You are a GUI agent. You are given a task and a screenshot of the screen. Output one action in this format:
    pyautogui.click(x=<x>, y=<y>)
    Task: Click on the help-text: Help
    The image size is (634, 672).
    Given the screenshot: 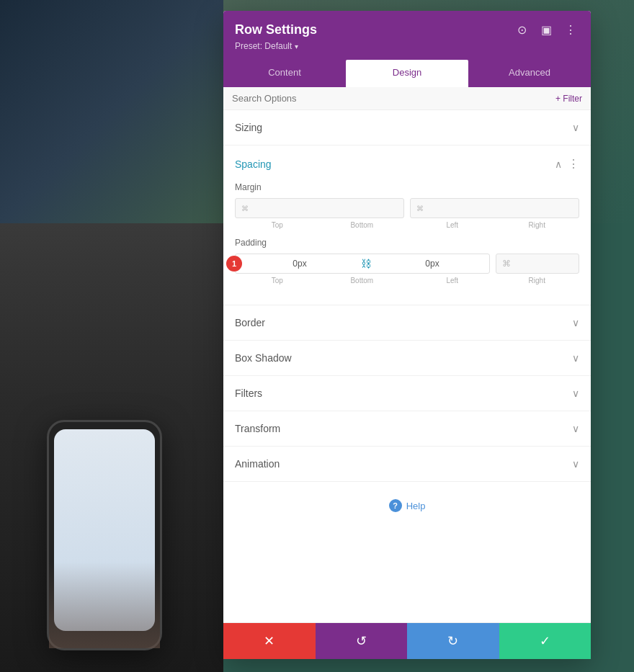 What is the action you would take?
    pyautogui.click(x=416, y=506)
    